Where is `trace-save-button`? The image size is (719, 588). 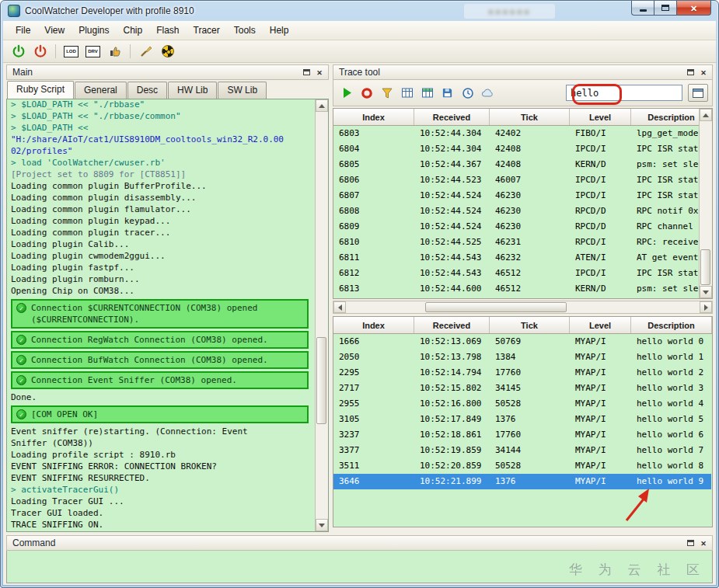 trace-save-button is located at coordinates (448, 93).